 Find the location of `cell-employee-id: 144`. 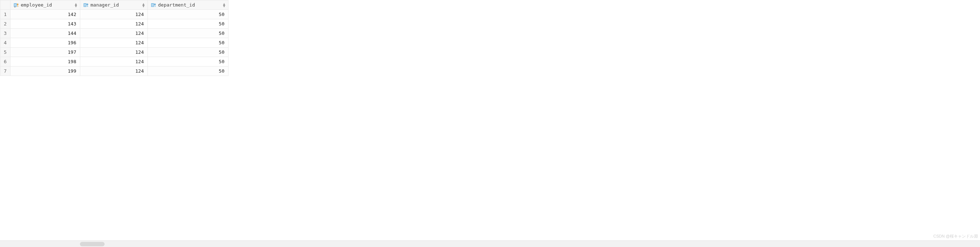

cell-employee-id: 144 is located at coordinates (46, 33).